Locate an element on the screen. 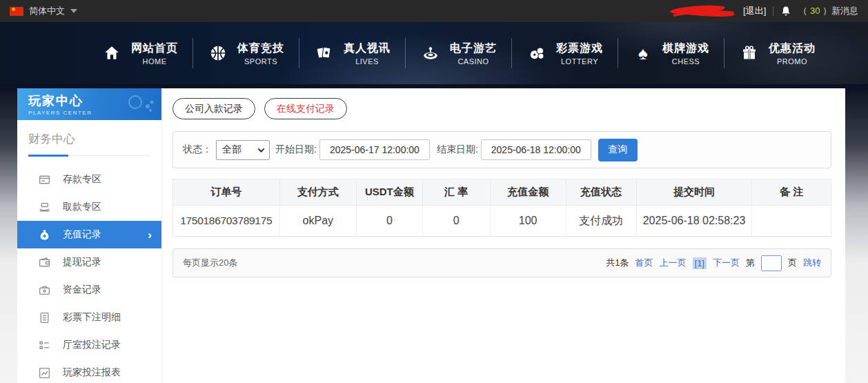 The image size is (868, 383). sidebar-item-label: 玩家投注报表 is located at coordinates (92, 373).